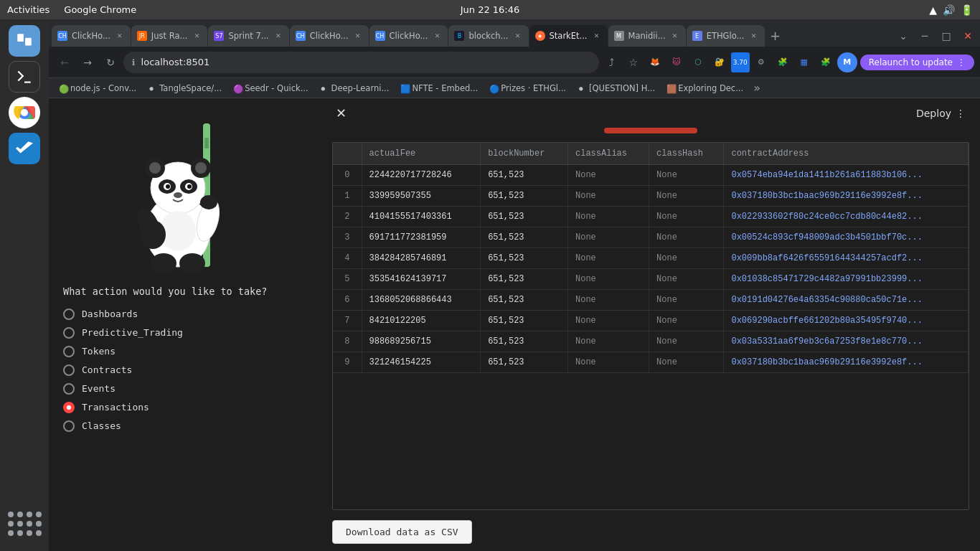 The image size is (980, 551). Describe the element at coordinates (933, 10) in the screenshot. I see `wifi-icon: ▲` at that location.